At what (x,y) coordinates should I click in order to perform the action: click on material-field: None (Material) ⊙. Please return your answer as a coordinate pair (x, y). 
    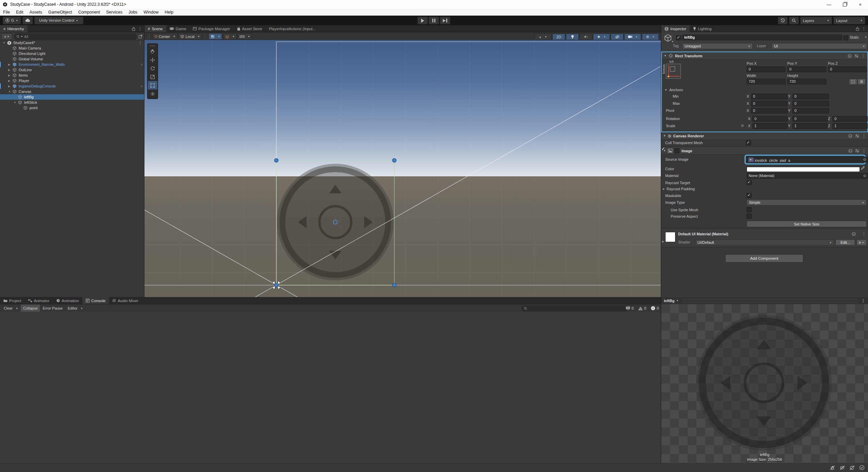
    Looking at the image, I should click on (807, 176).